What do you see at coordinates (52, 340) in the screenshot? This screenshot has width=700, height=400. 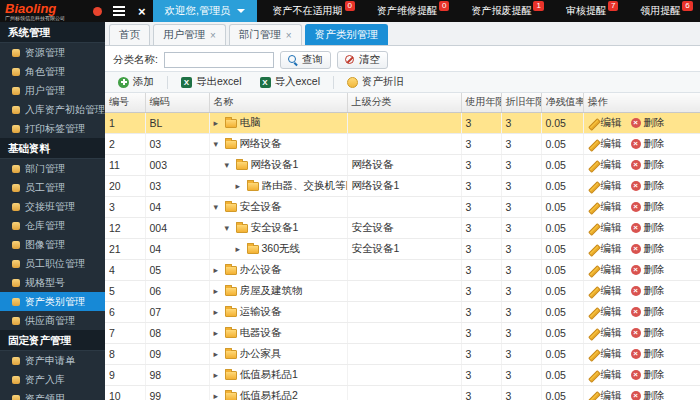 I see `sidebar-section-header-2: 固定资产管理` at bounding box center [52, 340].